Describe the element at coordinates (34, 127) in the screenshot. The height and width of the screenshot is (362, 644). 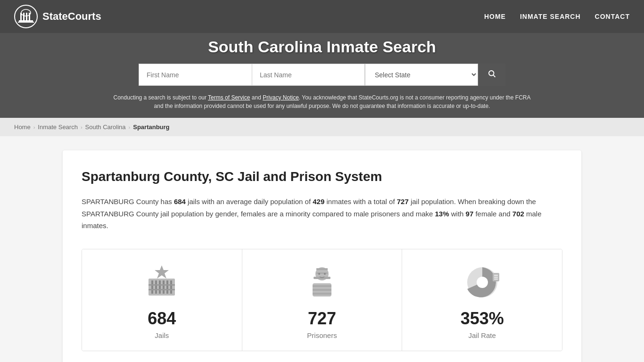
I see `breadcrumb-sep-1: ›` at that location.